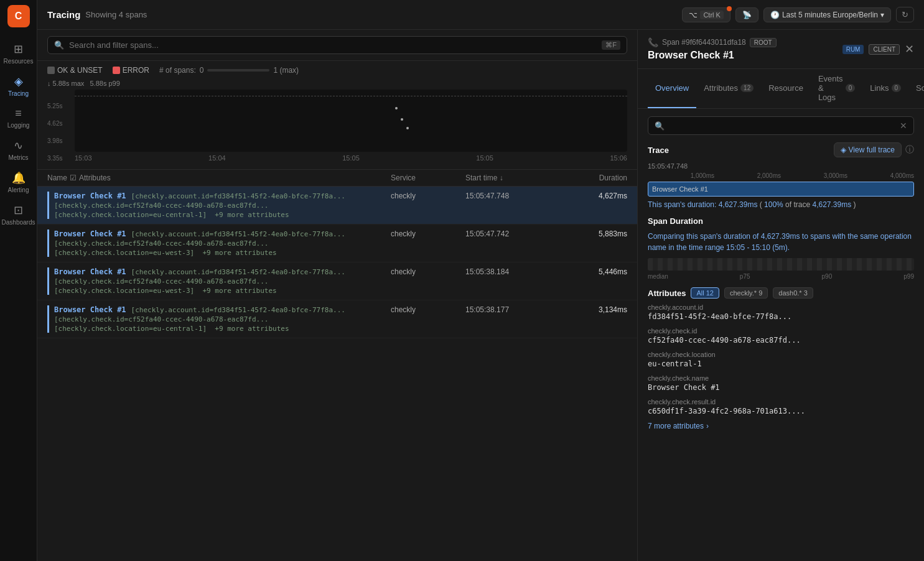  What do you see at coordinates (867, 150) in the screenshot?
I see `view-full-trace-button: ◈ View full trace` at bounding box center [867, 150].